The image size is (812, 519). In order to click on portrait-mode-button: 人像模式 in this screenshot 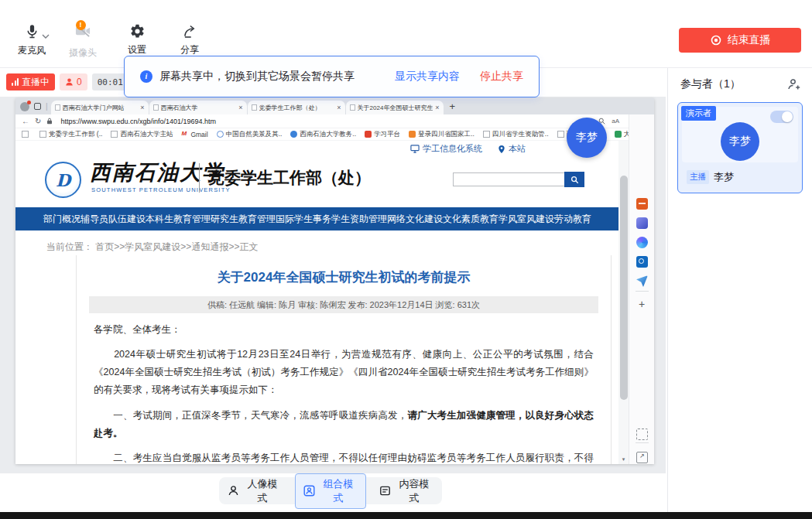, I will do `click(255, 491)`.